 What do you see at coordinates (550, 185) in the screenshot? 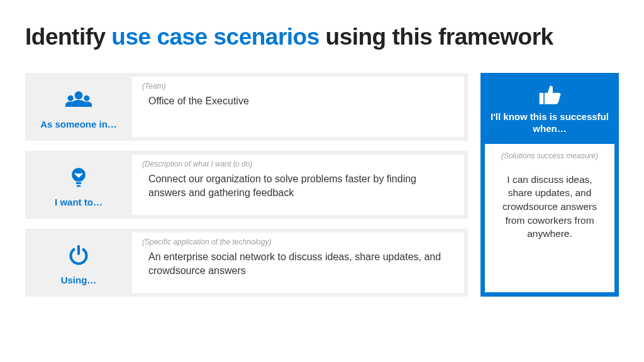
I see `success-panel: I'll know this is successful when… (Solu…` at bounding box center [550, 185].